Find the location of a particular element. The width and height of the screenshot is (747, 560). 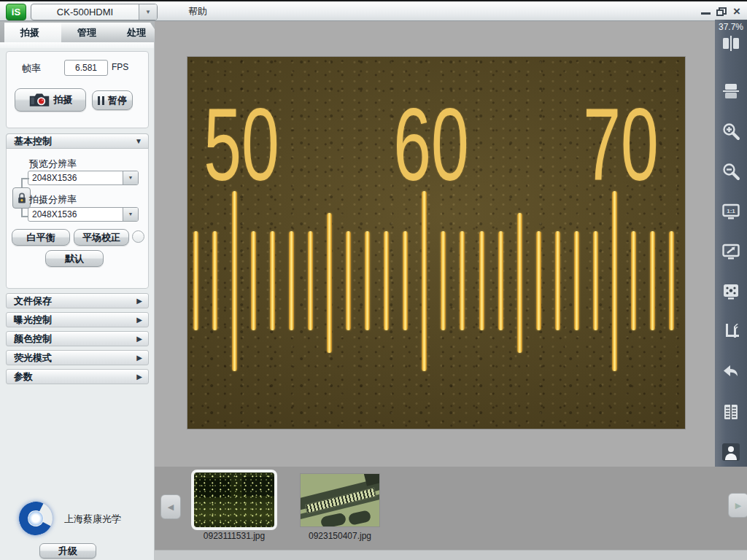

brand-name: 上海蔡康光学 is located at coordinates (93, 519).